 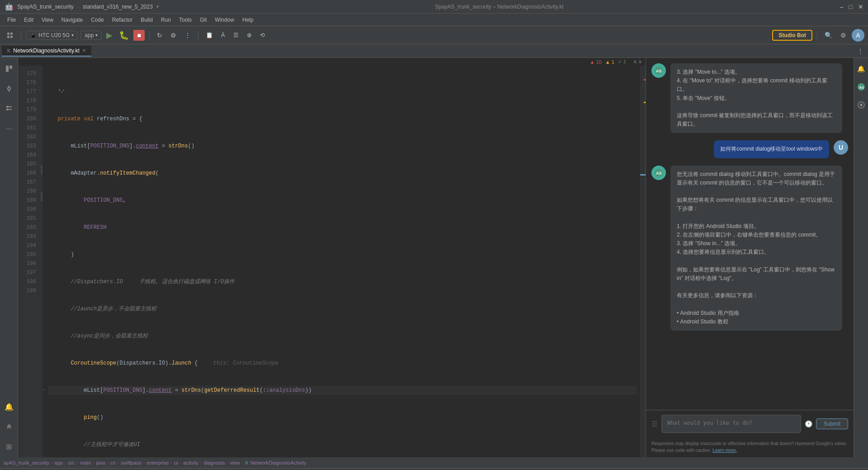 What do you see at coordinates (100, 463) in the screenshot?
I see `breadcrumb-java: java` at bounding box center [100, 463].